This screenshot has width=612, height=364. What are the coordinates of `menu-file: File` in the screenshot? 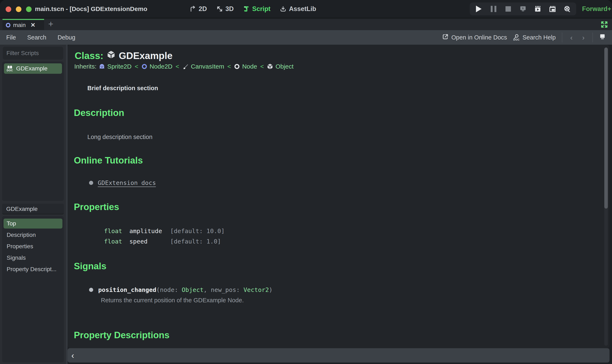 It's located at (11, 38).